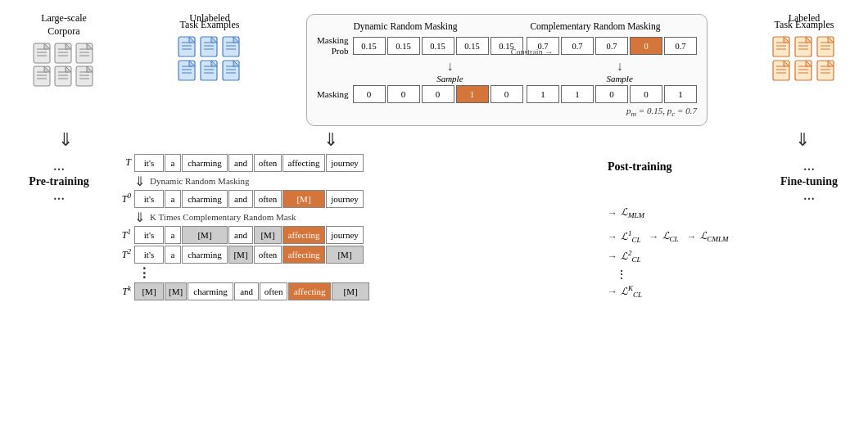  Describe the element at coordinates (613, 291) in the screenshot. I see `arrow-to-clk: →` at that location.